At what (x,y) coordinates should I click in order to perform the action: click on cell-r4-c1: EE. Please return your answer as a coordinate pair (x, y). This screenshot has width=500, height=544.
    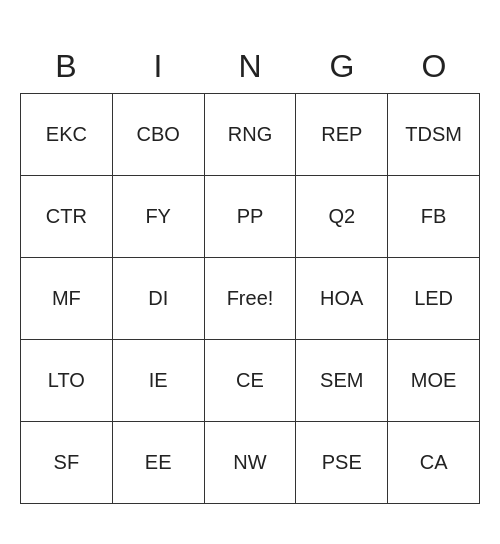
    Looking at the image, I should click on (159, 463).